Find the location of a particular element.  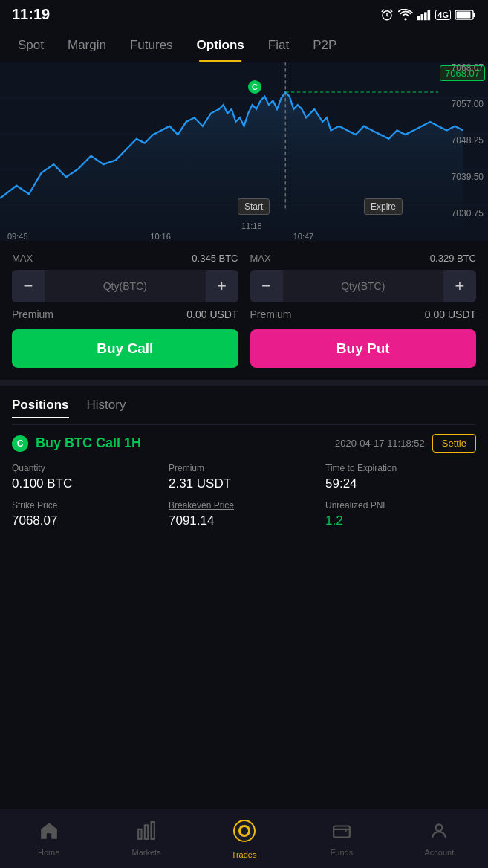

right-qty-input is located at coordinates (364, 286).